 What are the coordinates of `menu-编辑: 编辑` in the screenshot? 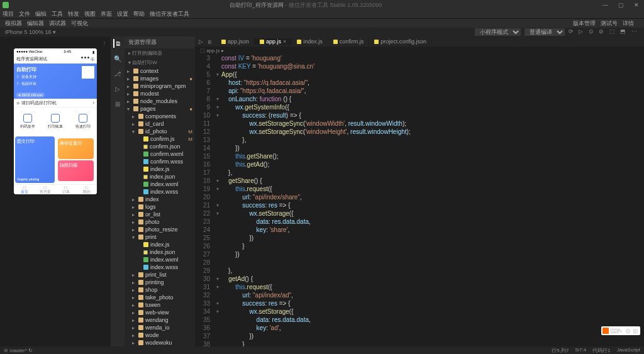 It's located at (41, 14).